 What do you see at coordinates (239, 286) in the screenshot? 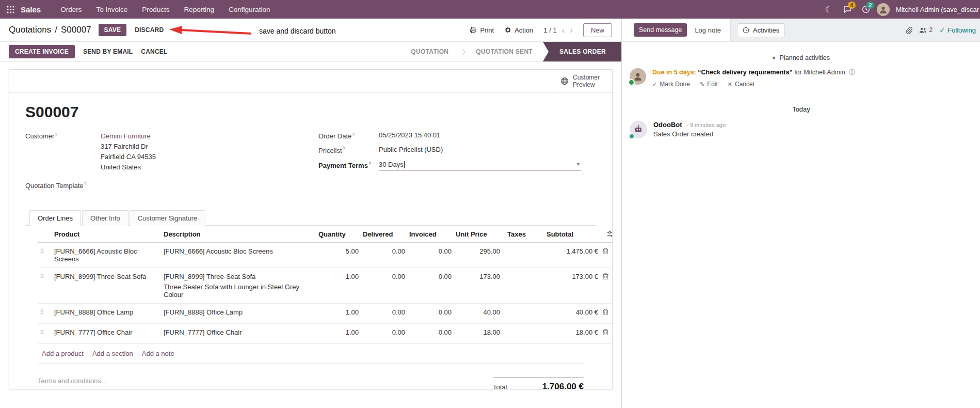
I see `cell-description: [FURN_8999] Three-Seat SofaThree Seater …` at bounding box center [239, 286].